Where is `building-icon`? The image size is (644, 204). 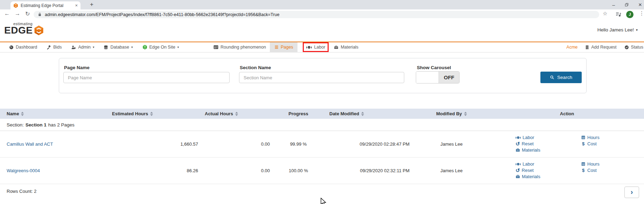
building-icon is located at coordinates (587, 48).